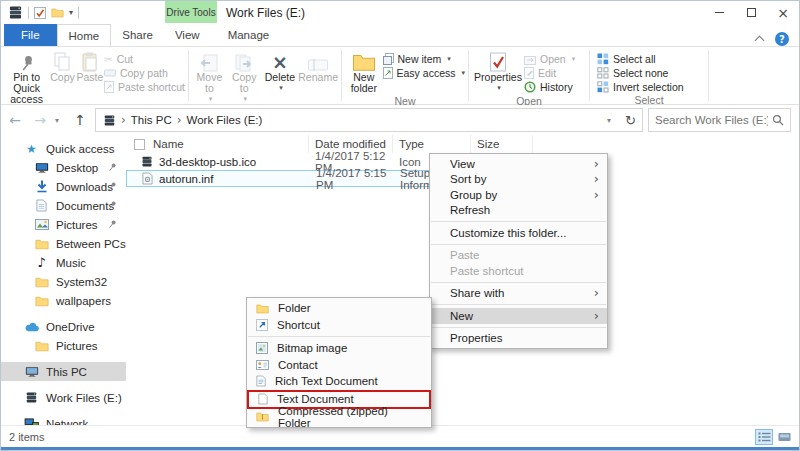 The height and width of the screenshot is (451, 800). What do you see at coordinates (424, 73) in the screenshot?
I see `easy-access-button: Easy access ▾` at bounding box center [424, 73].